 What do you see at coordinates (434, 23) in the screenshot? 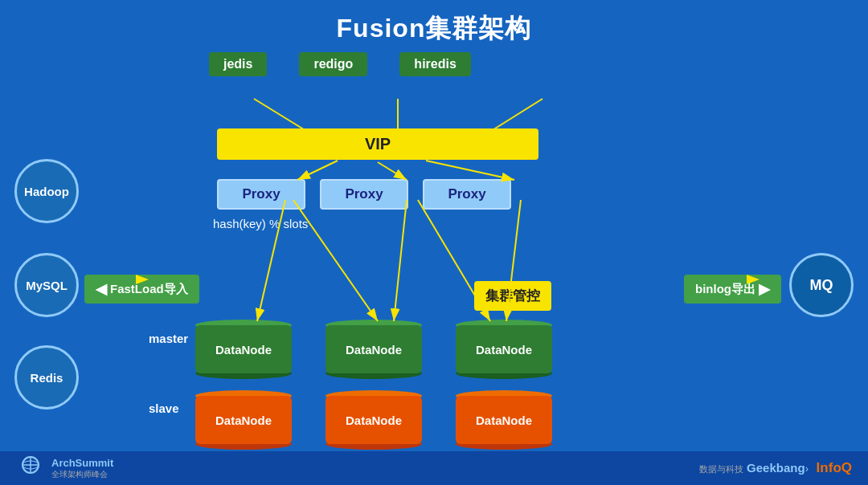
I see `title: Fusion集群架构` at bounding box center [434, 23].